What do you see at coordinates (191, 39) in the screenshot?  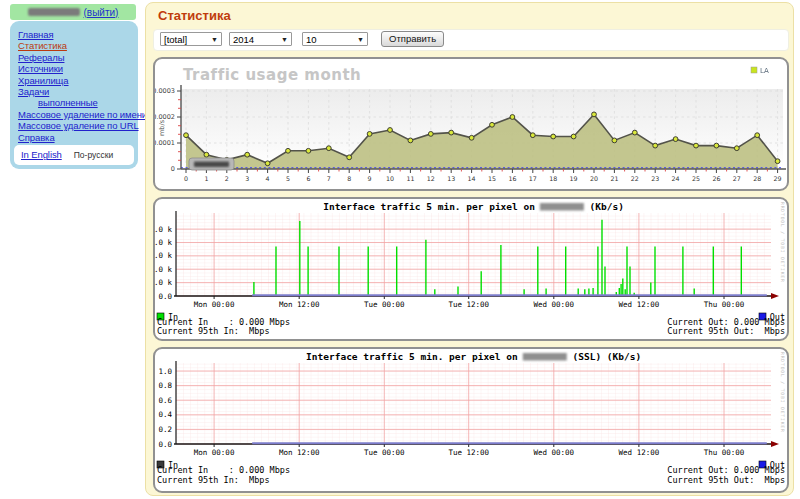 I see `report-type-select: [total] ▼` at bounding box center [191, 39].